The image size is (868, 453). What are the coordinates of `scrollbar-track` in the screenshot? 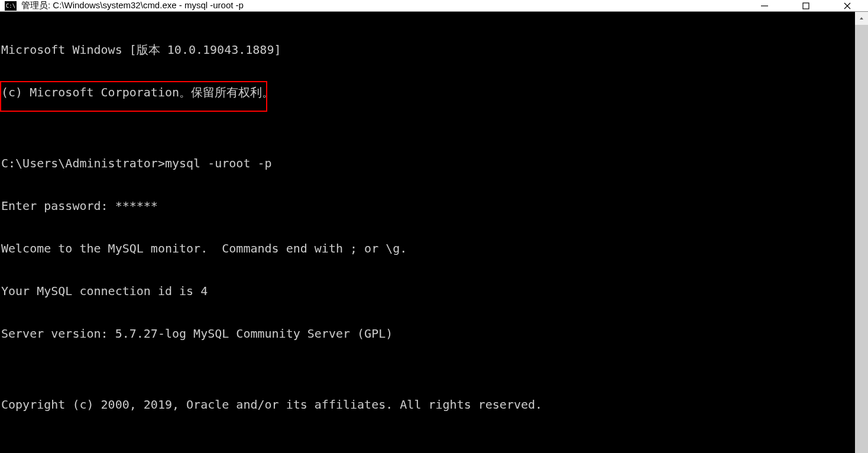 It's located at (861, 239).